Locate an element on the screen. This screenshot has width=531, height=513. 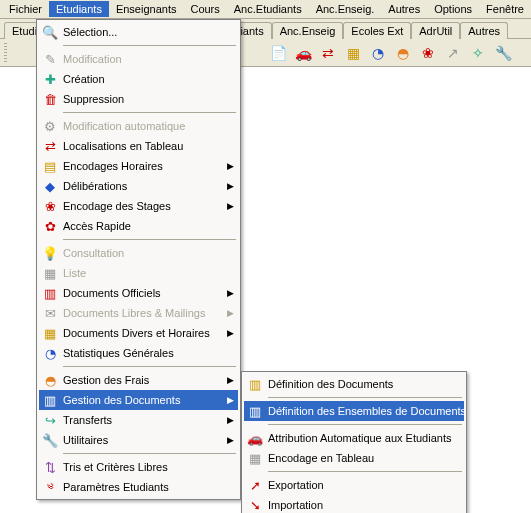
menu-utilitaires-icon: 🔧 is located at coordinates (50, 440).